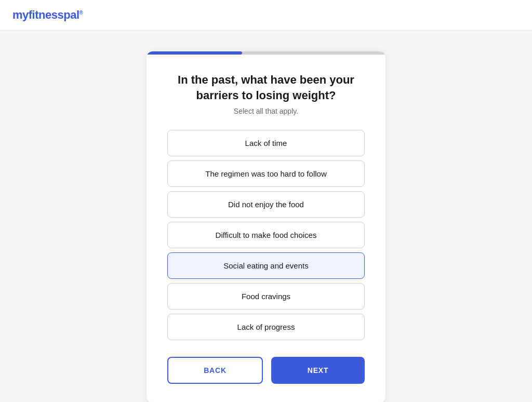  What do you see at coordinates (266, 205) in the screenshot?
I see `option-did-not-enjoy: Did not enjoy the food` at bounding box center [266, 205].